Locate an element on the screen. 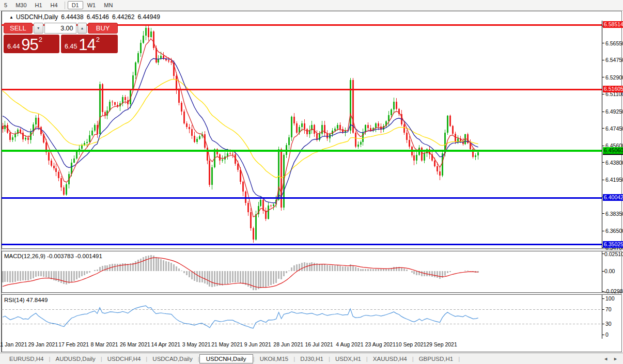 This screenshot has width=623, height=364. tab-xauusd: XAUUSD,H4 is located at coordinates (390, 359).